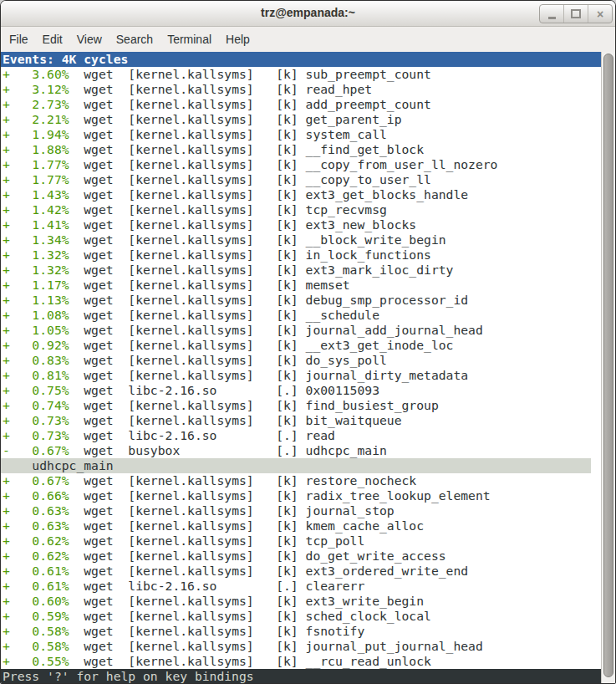  I want to click on gtk-scrollbar-thumb, so click(608, 365).